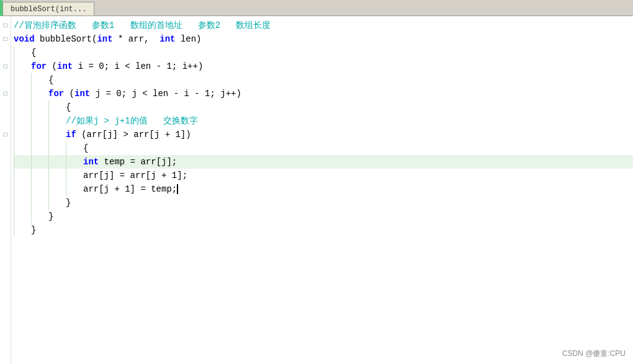 The height and width of the screenshot is (364, 633). Describe the element at coordinates (5, 135) in the screenshot. I see `gutter-marker-9: □` at that location.